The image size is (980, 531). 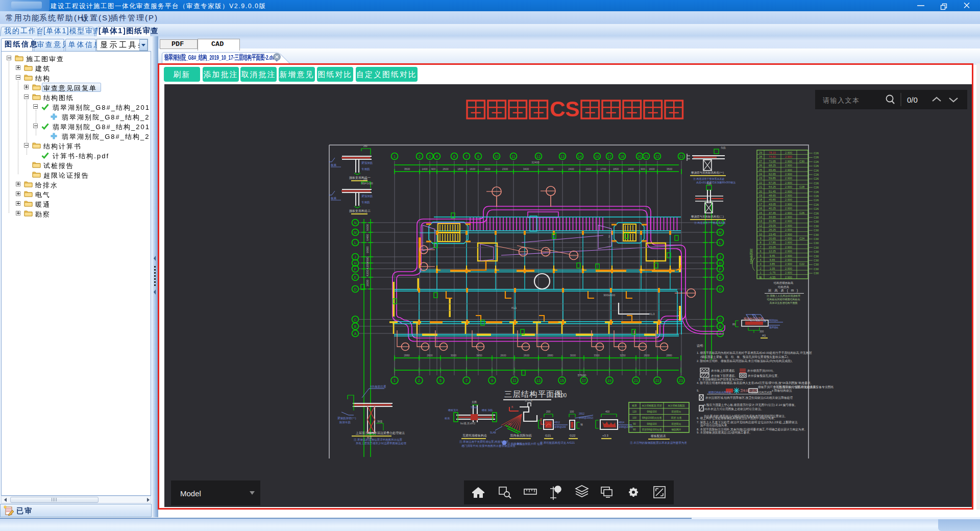 What do you see at coordinates (676, 424) in the screenshot?
I see `svg-text: 双层双向` at bounding box center [676, 424].